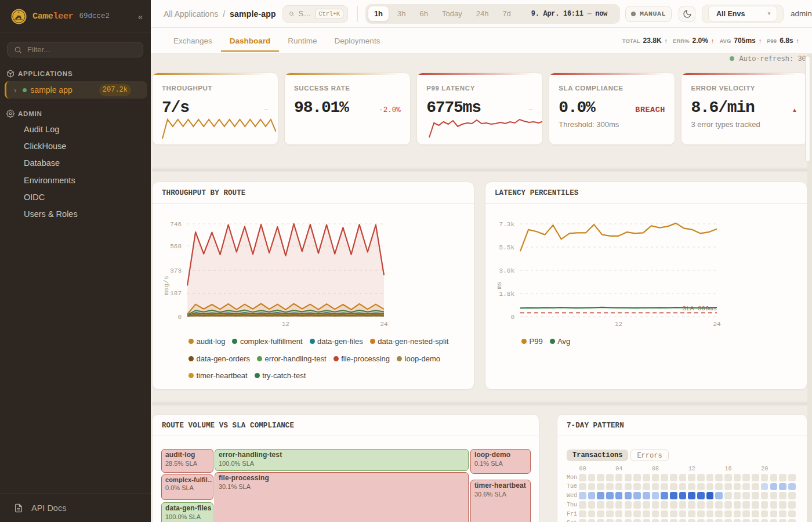  I want to click on svg-text: ms, so click(499, 285).